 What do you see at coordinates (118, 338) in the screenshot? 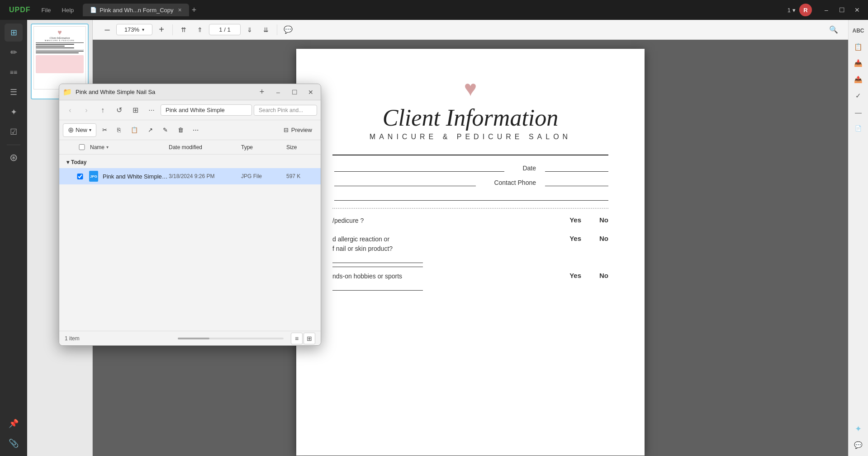
I see `status-item-count: 1 item` at bounding box center [118, 338].